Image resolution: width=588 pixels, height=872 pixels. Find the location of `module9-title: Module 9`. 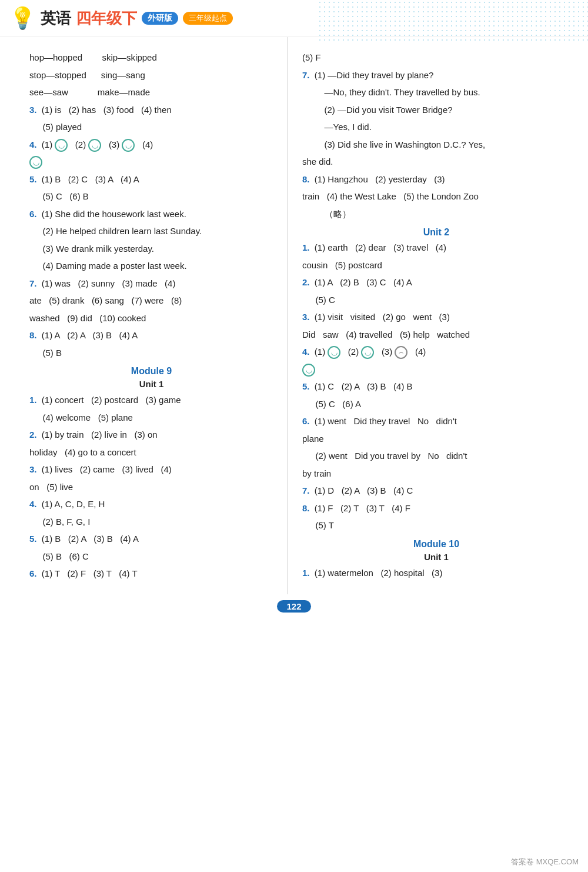

module9-title: Module 9 is located at coordinates (152, 371).